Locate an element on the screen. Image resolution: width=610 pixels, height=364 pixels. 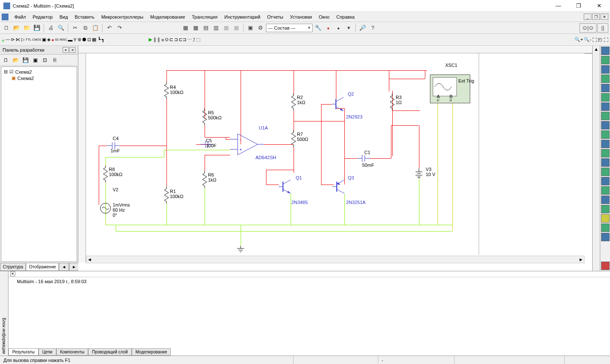
misc-icon: MISC is located at coordinates (64, 40).